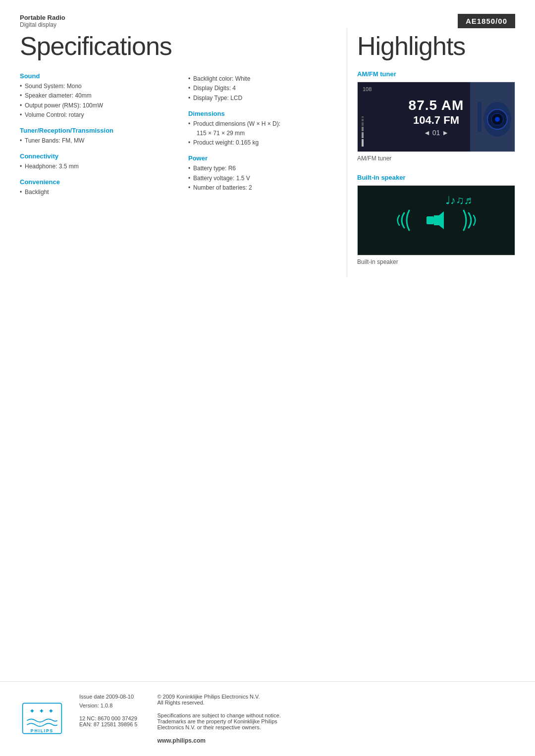  Describe the element at coordinates (108, 721) in the screenshot. I see `nc-ean: 12 NC: 8670 000 37429 EAN: 87 12581 3989…` at that location.